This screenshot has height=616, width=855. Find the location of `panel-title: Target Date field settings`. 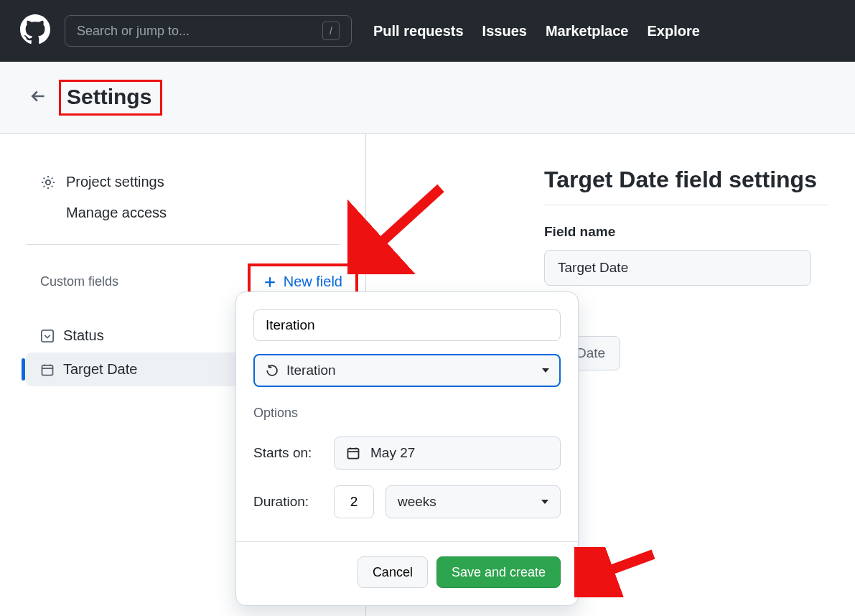

panel-title: Target Date field settings is located at coordinates (686, 186).